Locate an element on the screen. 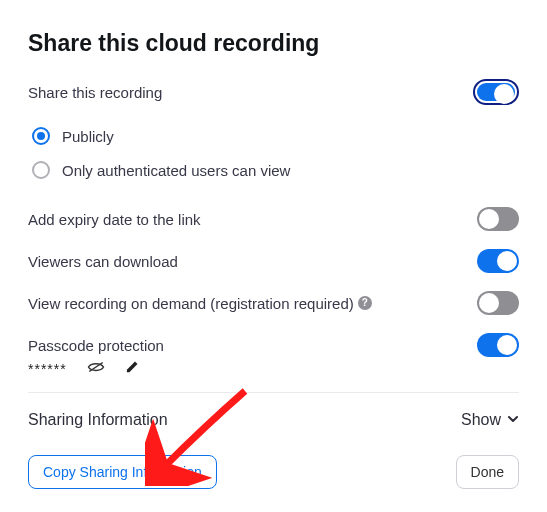 The width and height of the screenshot is (547, 512). done-button: Done is located at coordinates (488, 472).